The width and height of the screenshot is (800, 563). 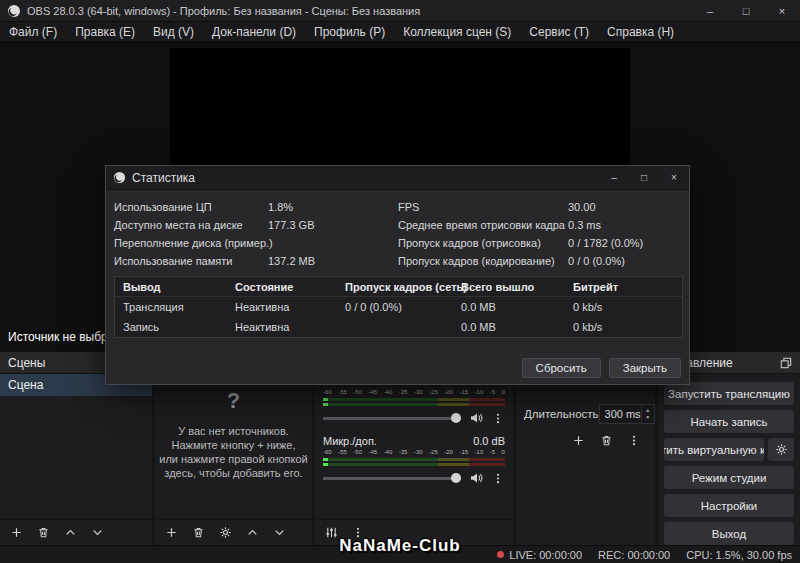 What do you see at coordinates (198, 533) in the screenshot?
I see `remove-source-button` at bounding box center [198, 533].